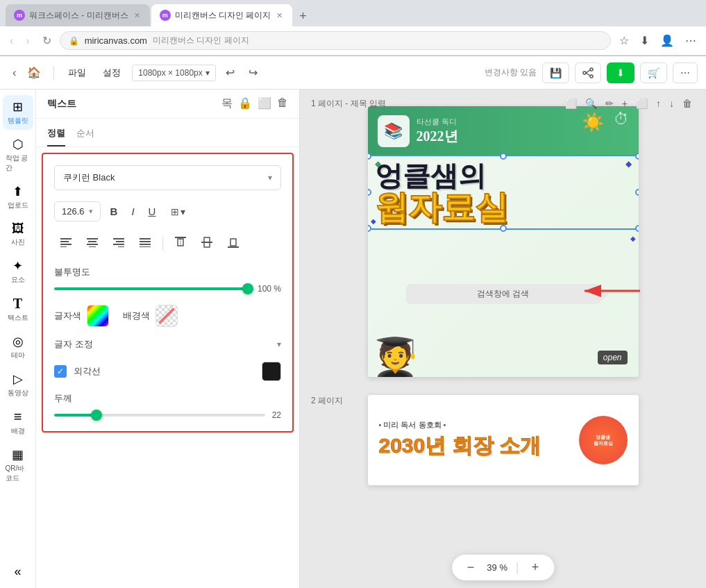 The image size is (706, 588). What do you see at coordinates (591, 103) in the screenshot?
I see `page1-search-icon: 🔍` at bounding box center [591, 103].